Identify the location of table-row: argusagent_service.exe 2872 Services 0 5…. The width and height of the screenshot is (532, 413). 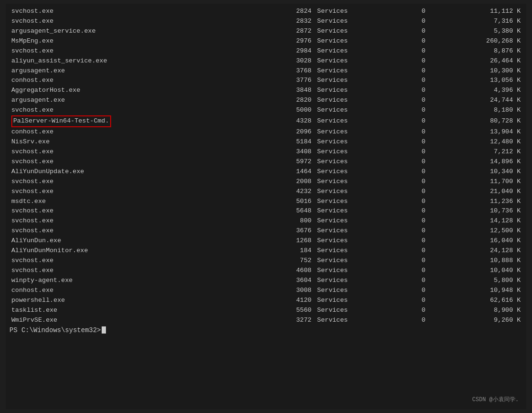
(266, 31).